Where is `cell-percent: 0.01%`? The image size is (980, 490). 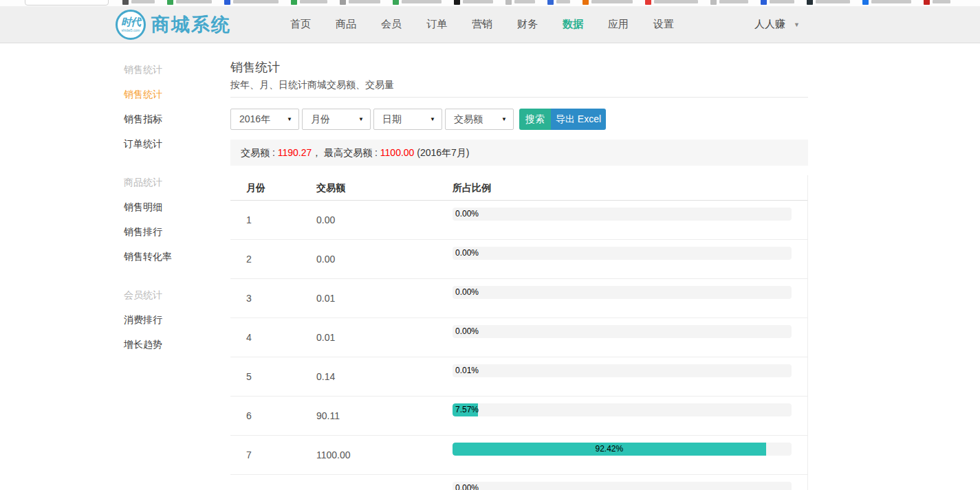 cell-percent: 0.01% is located at coordinates (622, 377).